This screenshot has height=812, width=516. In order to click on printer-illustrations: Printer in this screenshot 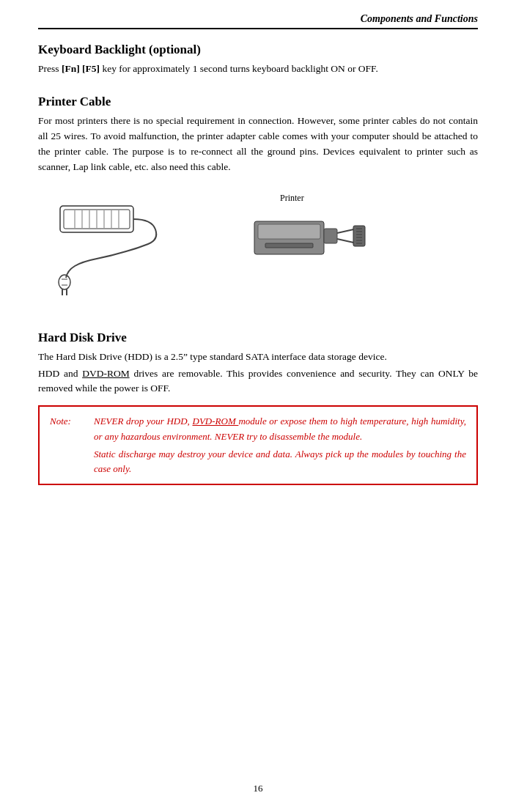, I will do `click(258, 248)`.